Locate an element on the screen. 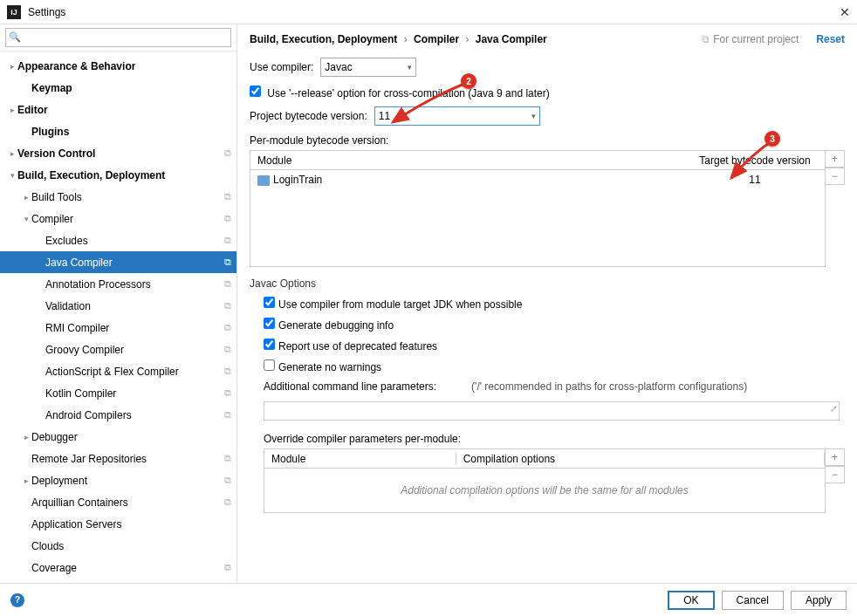 Image resolution: width=857 pixels, height=616 pixels. tree-item-android-compilers: Android Compilers⧉ is located at coordinates (119, 415).